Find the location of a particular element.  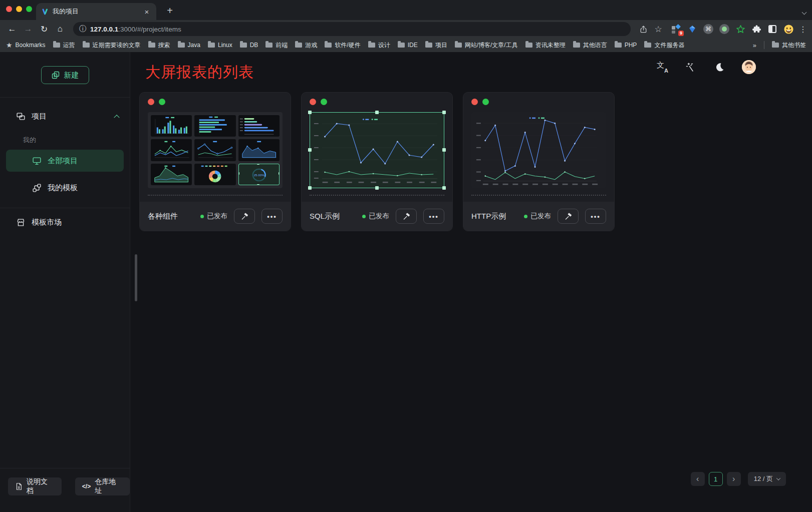

bookmark-folder: 项目 is located at coordinates (436, 45).